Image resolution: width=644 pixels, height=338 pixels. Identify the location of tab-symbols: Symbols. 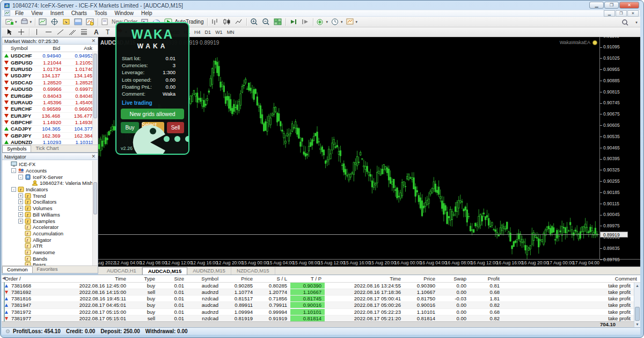
(17, 148).